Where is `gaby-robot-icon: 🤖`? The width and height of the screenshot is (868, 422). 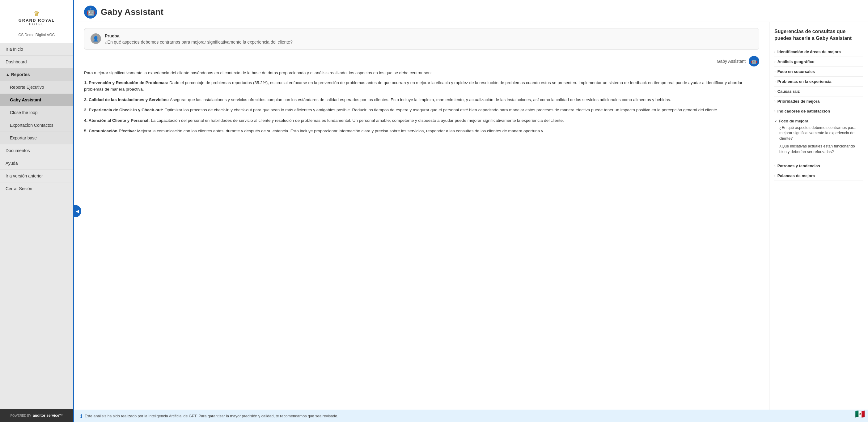
gaby-robot-icon: 🤖 is located at coordinates (90, 12).